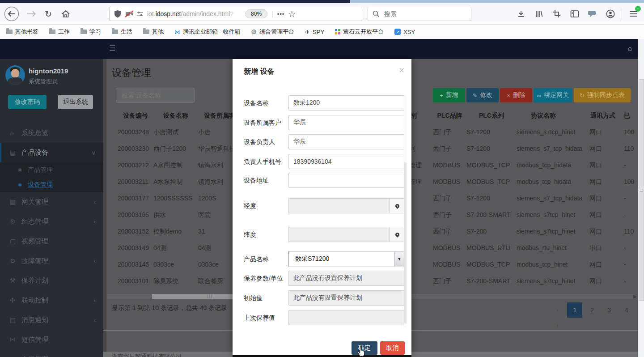 The width and height of the screenshot is (644, 357). I want to click on user-role: 系统管理员, so click(43, 81).